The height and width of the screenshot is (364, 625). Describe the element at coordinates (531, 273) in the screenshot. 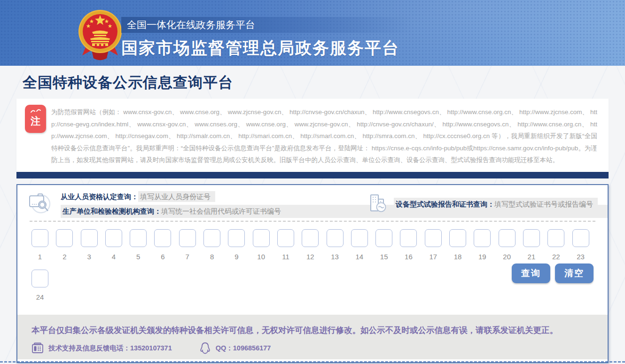

I see `search-button: 查询` at that location.